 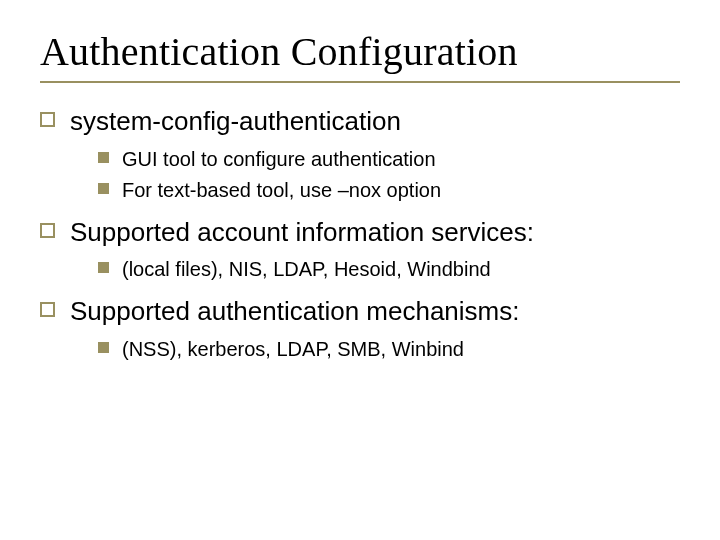 I want to click on sub-list: GUI tool to configure authentication For…, so click(x=375, y=175).